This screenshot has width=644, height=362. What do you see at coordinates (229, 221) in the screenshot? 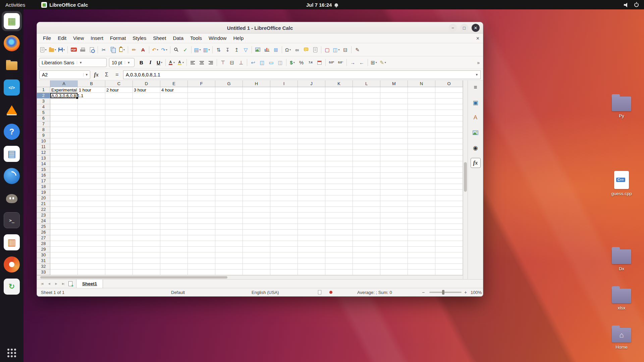
I see `cell-G24` at bounding box center [229, 221].